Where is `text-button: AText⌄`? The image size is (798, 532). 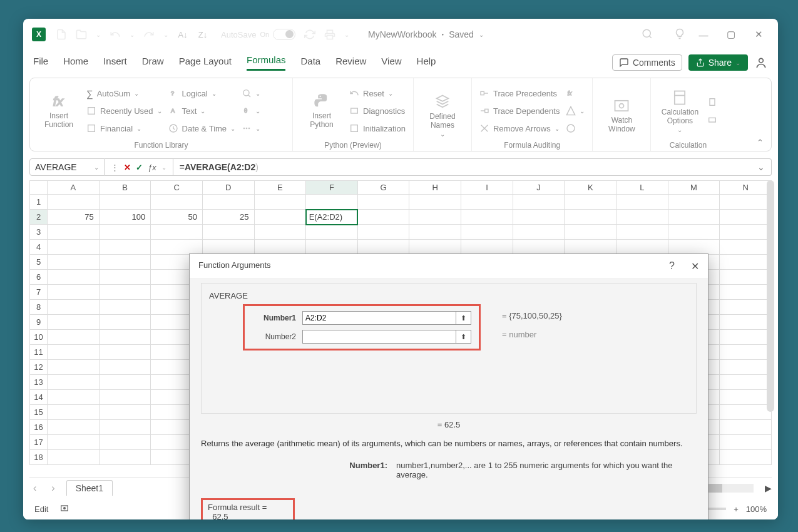 text-button: AText⌄ is located at coordinates (202, 111).